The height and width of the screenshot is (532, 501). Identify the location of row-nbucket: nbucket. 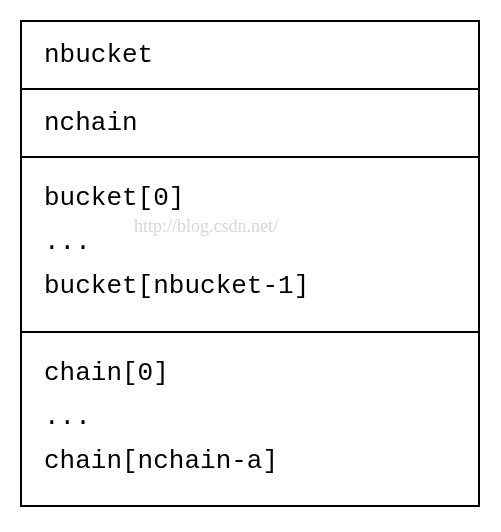
(250, 56).